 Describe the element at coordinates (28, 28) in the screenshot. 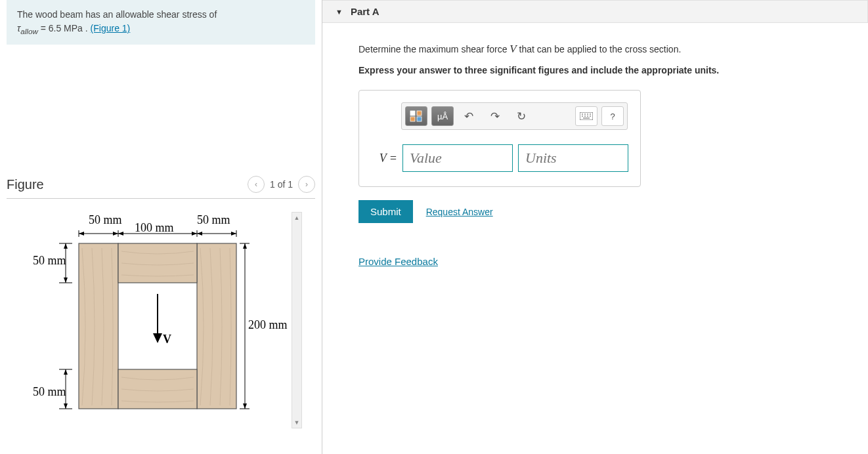

I see `tau-symbol: τallow` at that location.